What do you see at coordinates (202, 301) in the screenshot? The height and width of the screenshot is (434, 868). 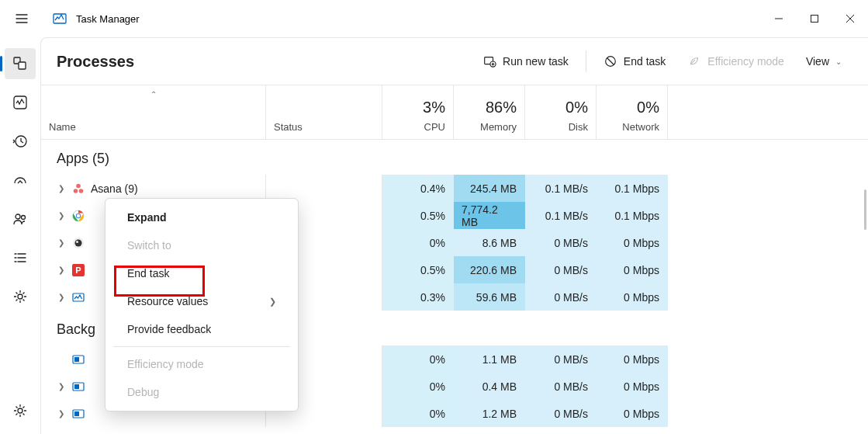 I see `ctx-resource-values: Resource values ❯` at bounding box center [202, 301].